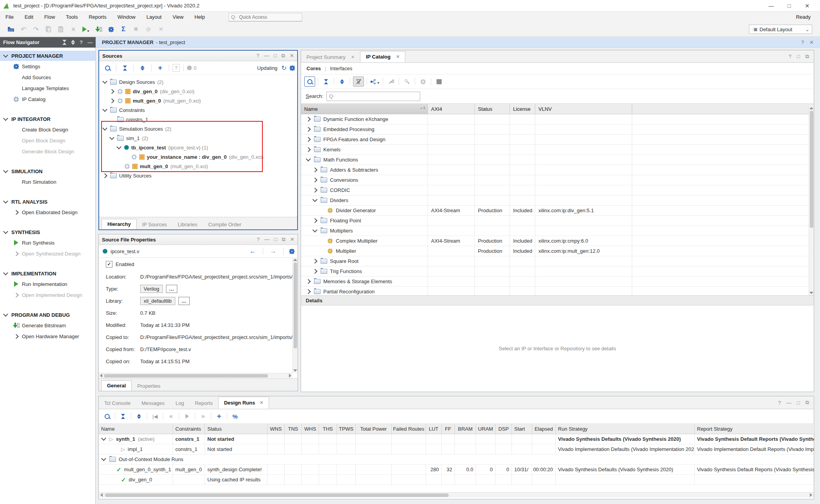 This screenshot has width=820, height=504. I want to click on catalog-row-memories-storage-elements: Memories & Storage Elements, so click(558, 282).